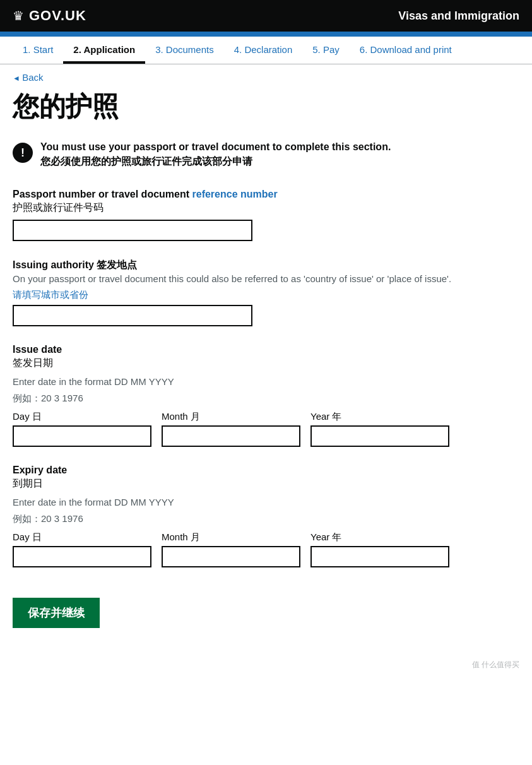 The image size is (532, 765). Describe the element at coordinates (49, 16) in the screenshot. I see `header-logo: ♛ GOV.UK` at that location.